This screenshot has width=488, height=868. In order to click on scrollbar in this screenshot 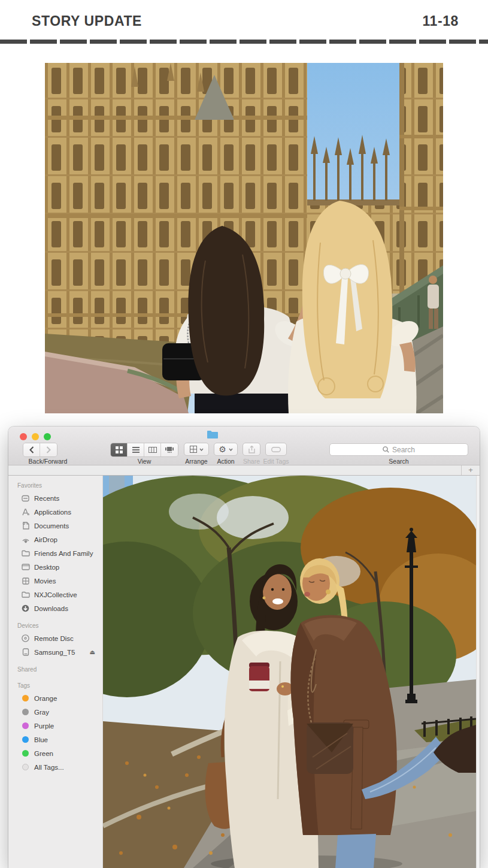, I will do `click(478, 672)`.